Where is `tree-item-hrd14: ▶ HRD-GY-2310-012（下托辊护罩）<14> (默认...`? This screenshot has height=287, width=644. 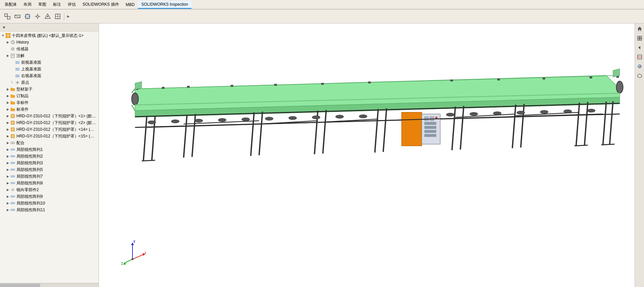
tree-item-hrd14: ▶ HRD-GY-2310-012（下托辊护罩）<14> (默认... is located at coordinates (49, 129).